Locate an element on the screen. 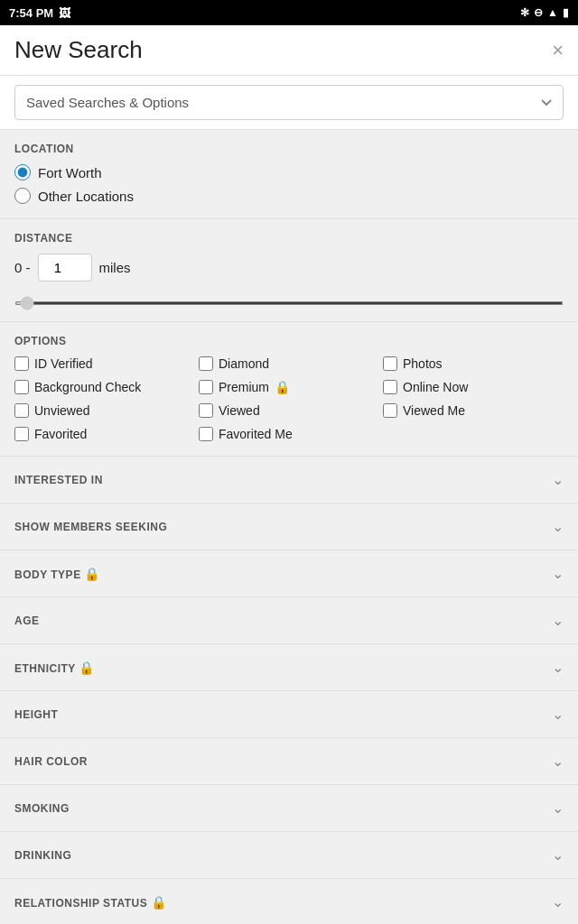 Image resolution: width=578 pixels, height=924 pixels. checkbox-online-now: Online Now is located at coordinates (473, 387).